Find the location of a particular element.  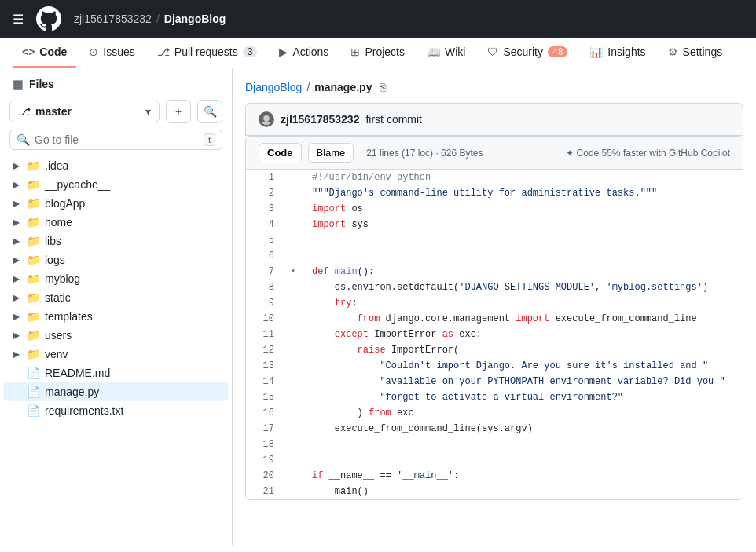

tree-item-users: ▶ 📁 users is located at coordinates (116, 335).